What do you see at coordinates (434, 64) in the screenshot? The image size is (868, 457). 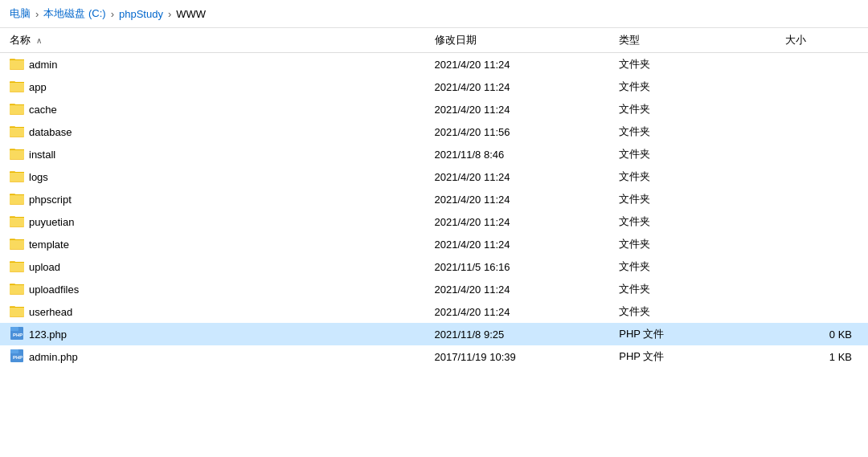 I see `table-row: admin2021/4/20 11:24文件夹` at bounding box center [434, 64].